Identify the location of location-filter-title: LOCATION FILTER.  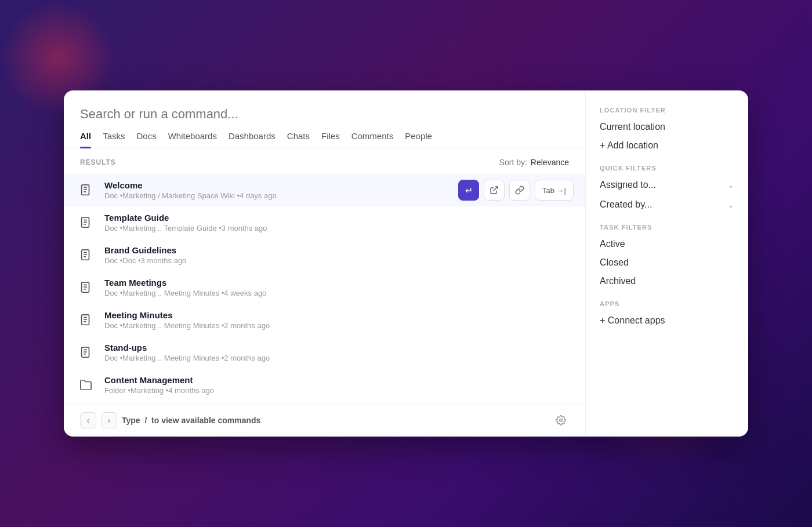
(667, 110).